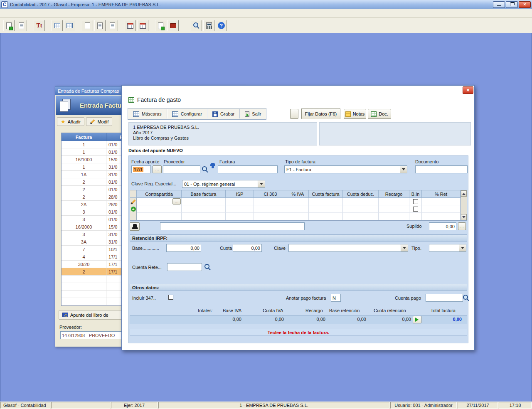 This screenshot has height=409, width=532. What do you see at coordinates (361, 194) in the screenshot?
I see `grid-column-header: Cuota deduc.` at bounding box center [361, 194].